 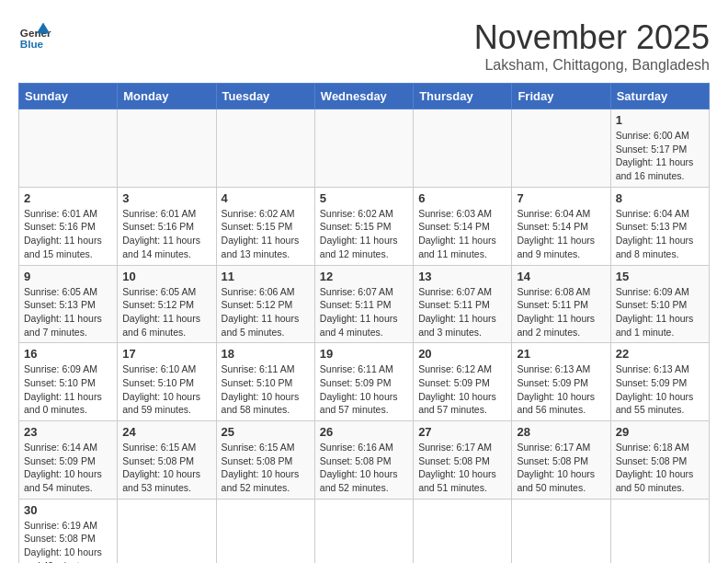 I want to click on svg-text: Blue, so click(x=32, y=44).